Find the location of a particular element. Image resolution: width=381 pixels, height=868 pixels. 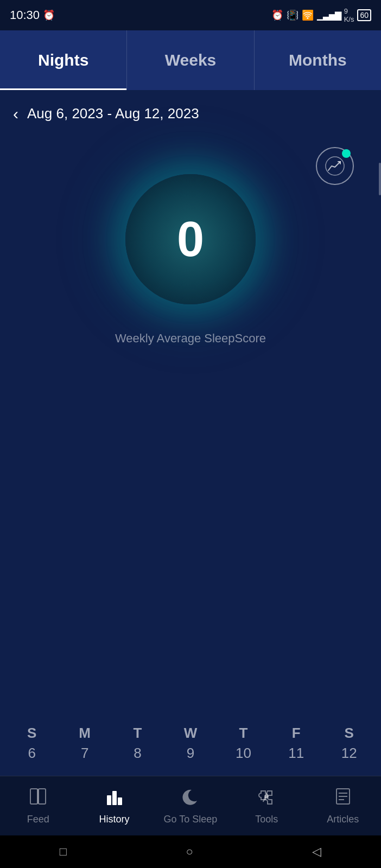

day-number-5: 11 is located at coordinates (296, 753).